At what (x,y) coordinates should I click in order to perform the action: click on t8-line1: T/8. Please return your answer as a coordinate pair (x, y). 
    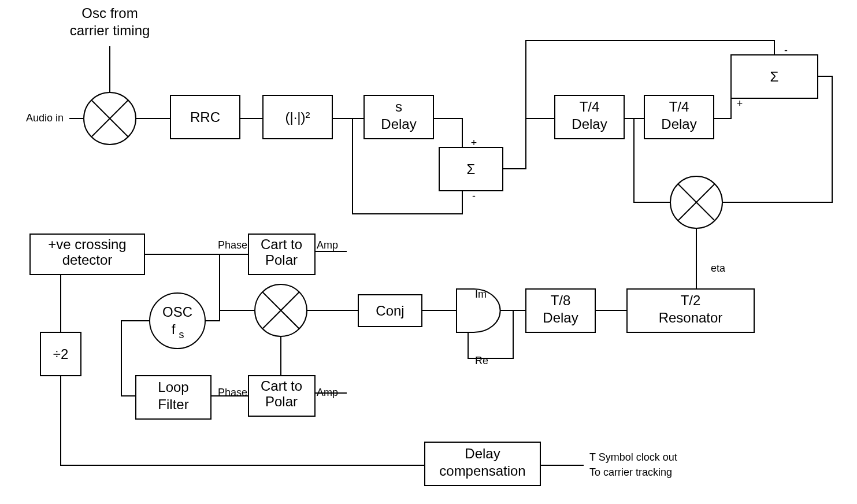
    Looking at the image, I should click on (561, 301).